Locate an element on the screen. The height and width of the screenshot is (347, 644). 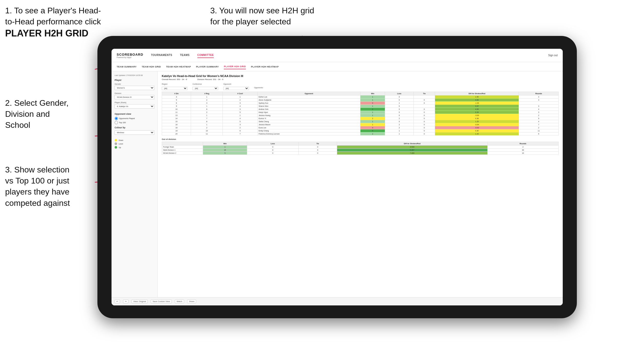
save-custom-btn: Save Custom View is located at coordinates (161, 301).